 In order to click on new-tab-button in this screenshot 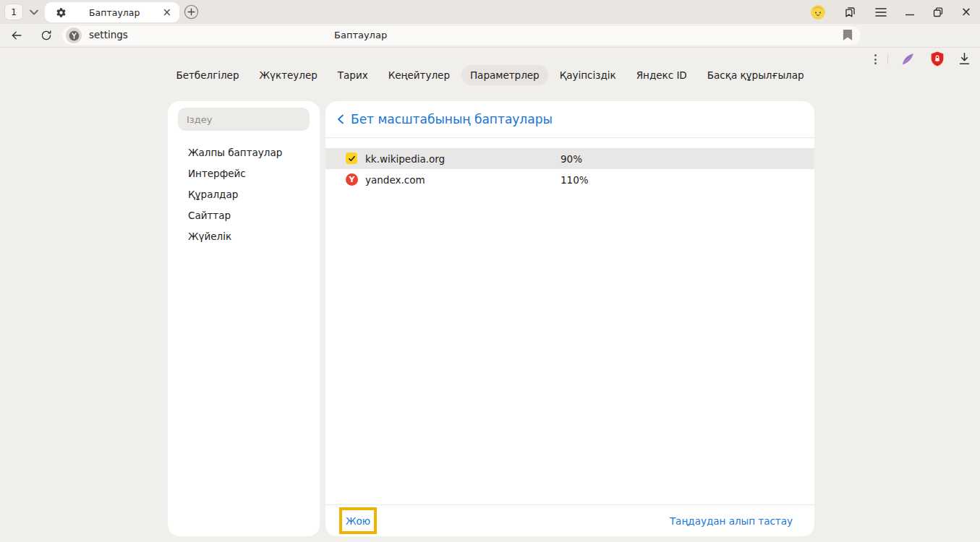, I will do `click(191, 12)`.